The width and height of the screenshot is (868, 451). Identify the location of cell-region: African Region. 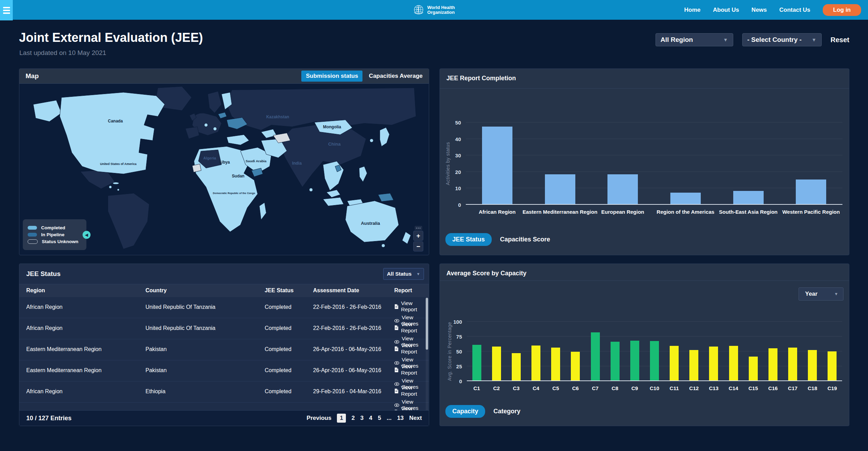
(83, 328).